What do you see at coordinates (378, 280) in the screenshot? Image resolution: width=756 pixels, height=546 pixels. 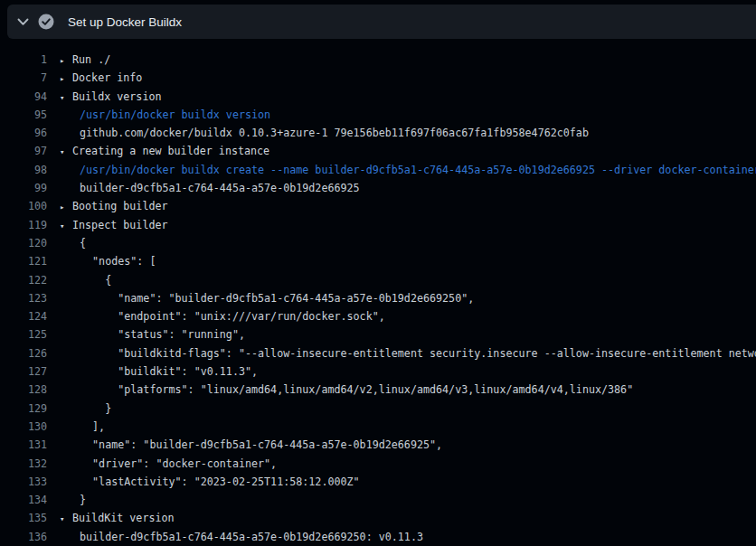 I see `log-line: 122 {` at bounding box center [378, 280].